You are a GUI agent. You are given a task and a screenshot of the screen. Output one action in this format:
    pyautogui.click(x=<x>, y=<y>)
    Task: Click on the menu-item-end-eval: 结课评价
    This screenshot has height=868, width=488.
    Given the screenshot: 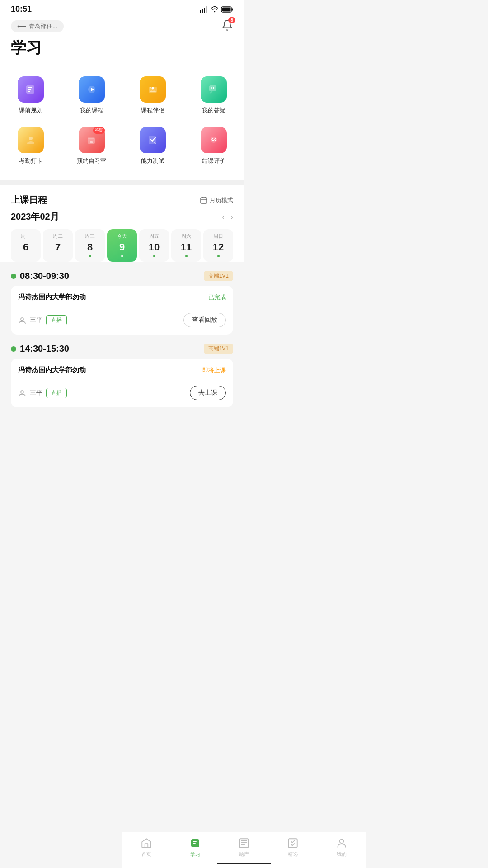 What is the action you would take?
    pyautogui.click(x=213, y=146)
    